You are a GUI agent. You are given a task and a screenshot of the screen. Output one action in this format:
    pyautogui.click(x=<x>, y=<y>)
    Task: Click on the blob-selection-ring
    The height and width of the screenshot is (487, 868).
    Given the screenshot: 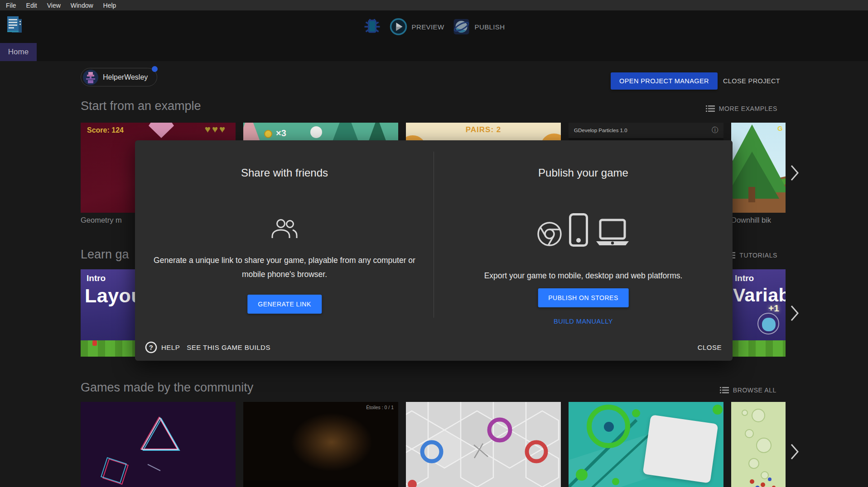 What is the action you would take?
    pyautogui.click(x=768, y=324)
    